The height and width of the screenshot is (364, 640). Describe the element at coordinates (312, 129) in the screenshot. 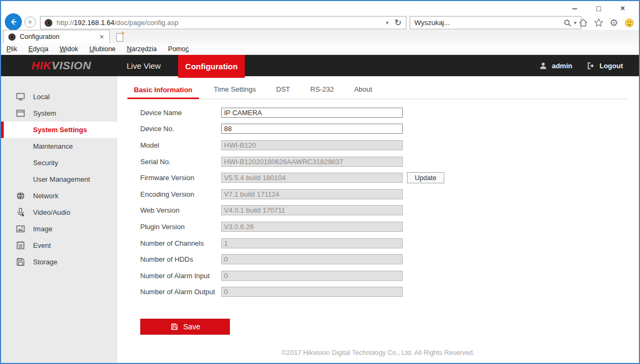

I see `device-no-input` at that location.